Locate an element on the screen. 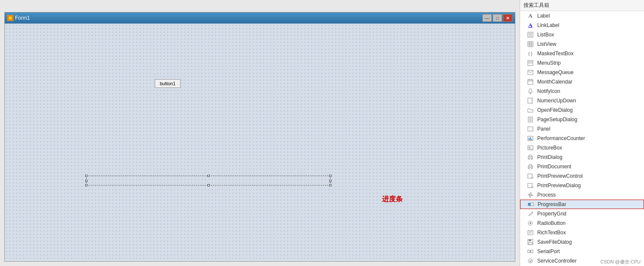 The width and height of the screenshot is (644, 266). maskedtextbox-label: MaskedTextBox is located at coordinates (589, 54).